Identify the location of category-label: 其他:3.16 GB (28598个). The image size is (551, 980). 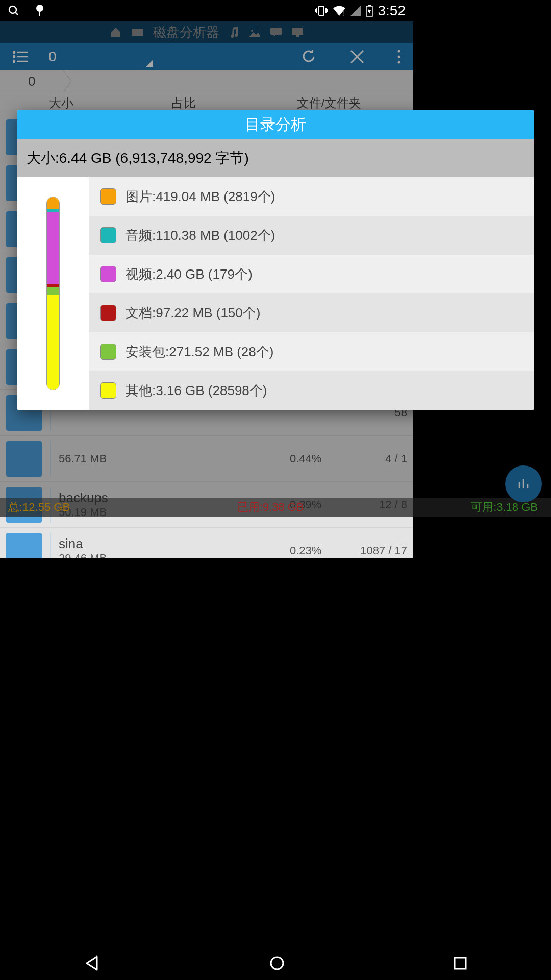
(196, 391).